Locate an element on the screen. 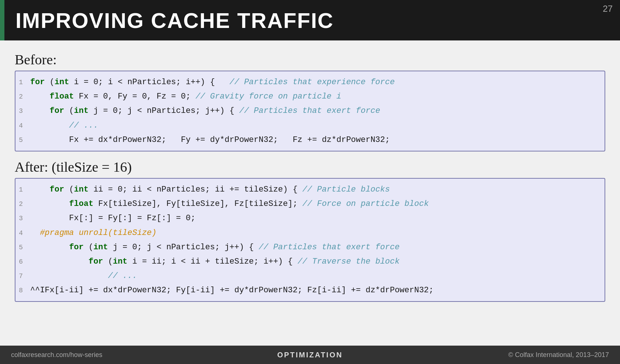 The image size is (620, 364). table-row: 4 #pragma unroll(tileSize) is located at coordinates (310, 233).